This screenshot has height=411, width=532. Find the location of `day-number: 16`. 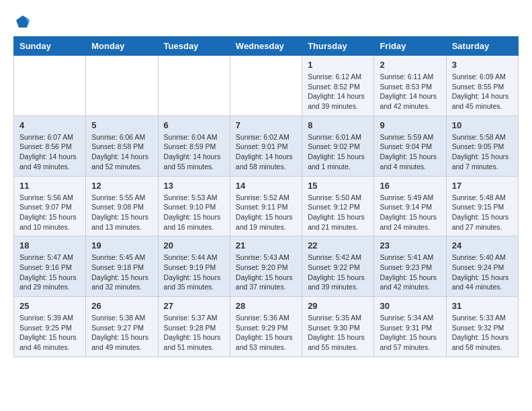

day-number: 16 is located at coordinates (410, 185).